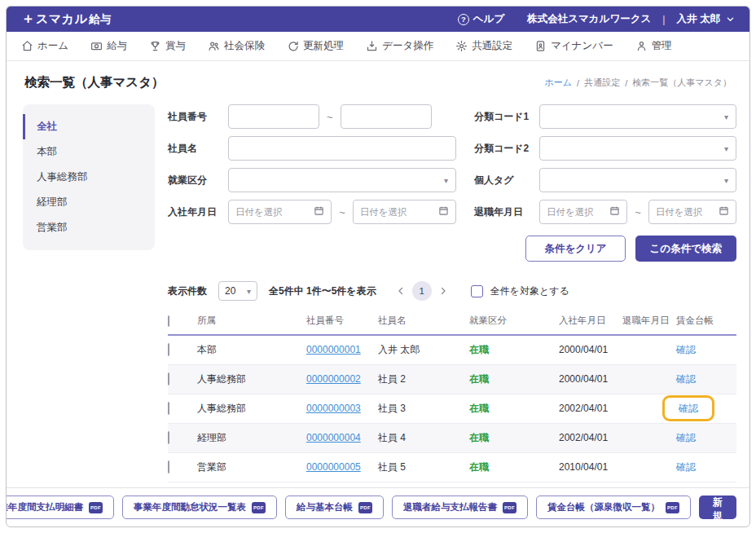 The width and height of the screenshot is (756, 533). I want to click on nav-item-social-insurance: 社会保険, so click(236, 46).